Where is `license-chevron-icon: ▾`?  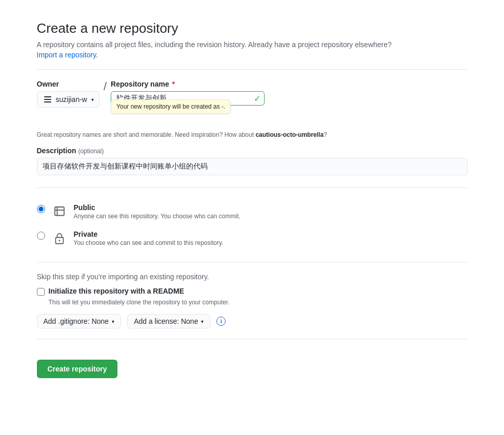
license-chevron-icon: ▾ is located at coordinates (202, 322).